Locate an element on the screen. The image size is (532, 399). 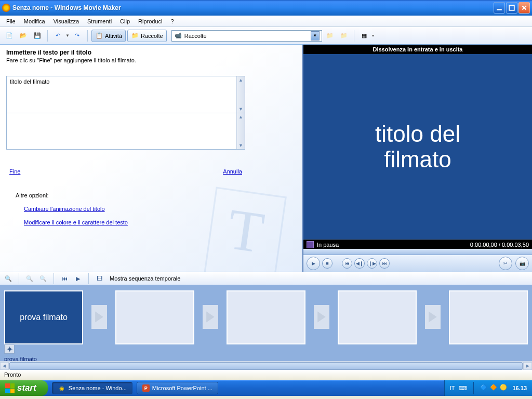
minimize-button is located at coordinates (499, 8).